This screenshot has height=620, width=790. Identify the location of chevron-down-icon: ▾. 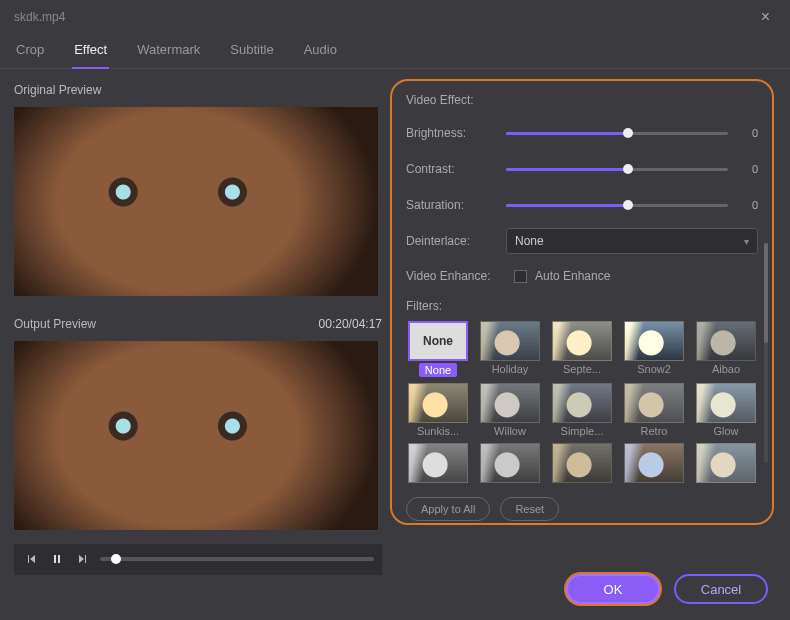
(746, 242).